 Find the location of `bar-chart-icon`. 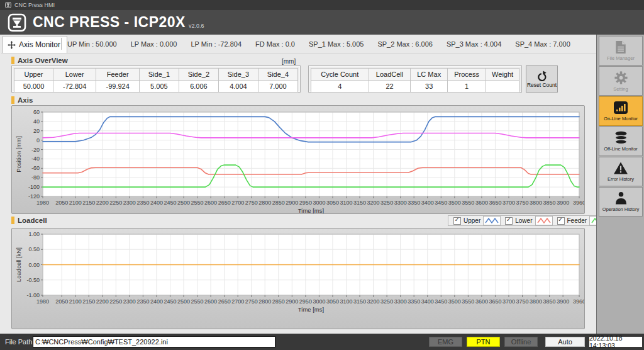

bar-chart-icon is located at coordinates (621, 108).